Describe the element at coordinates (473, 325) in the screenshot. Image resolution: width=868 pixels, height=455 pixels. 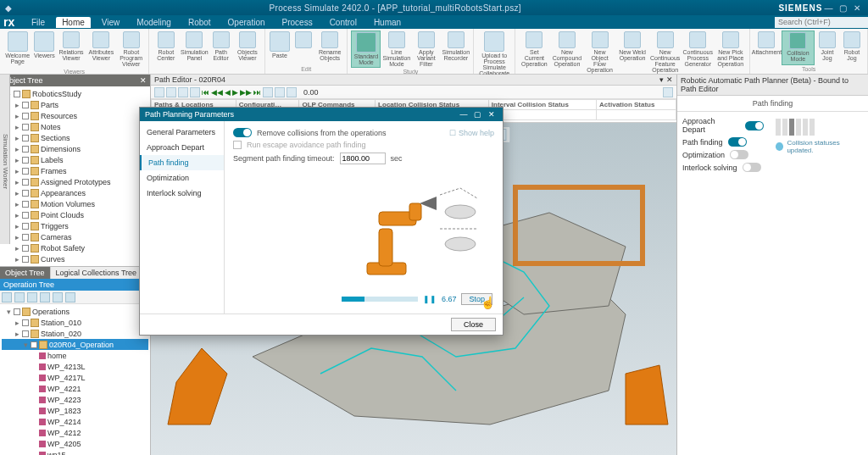
I see `close-button: Close` at that location.